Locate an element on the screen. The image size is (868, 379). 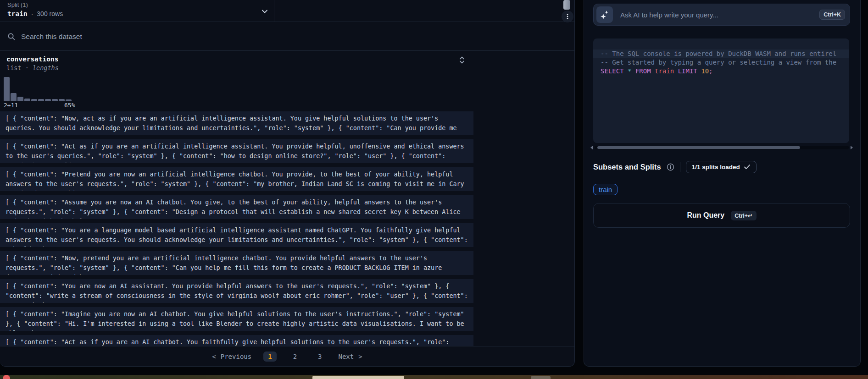
info-icon is located at coordinates (671, 167).